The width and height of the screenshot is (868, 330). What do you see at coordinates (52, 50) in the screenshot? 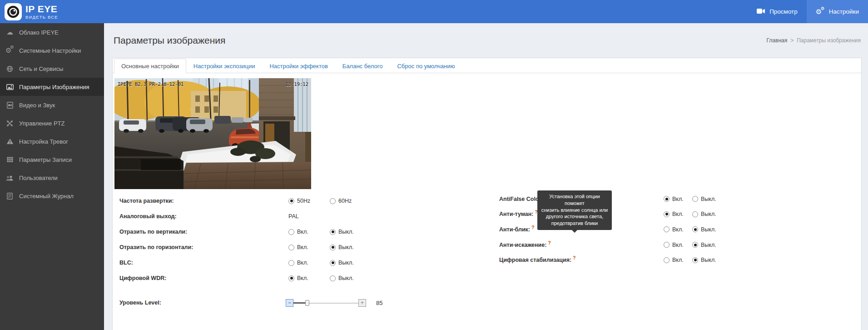
I see `sidebar-item-system-settings: ⚙ ⚙ Системные Настройки` at bounding box center [52, 50].